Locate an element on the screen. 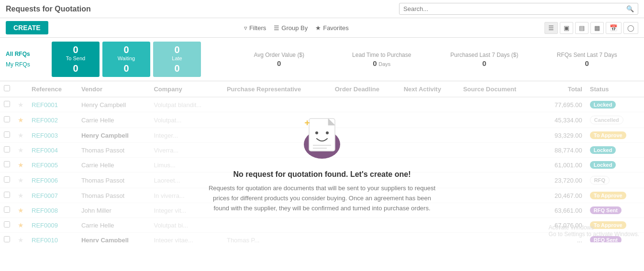 The height and width of the screenshot is (271, 644). favorites-icon: ★ is located at coordinates (318, 28).